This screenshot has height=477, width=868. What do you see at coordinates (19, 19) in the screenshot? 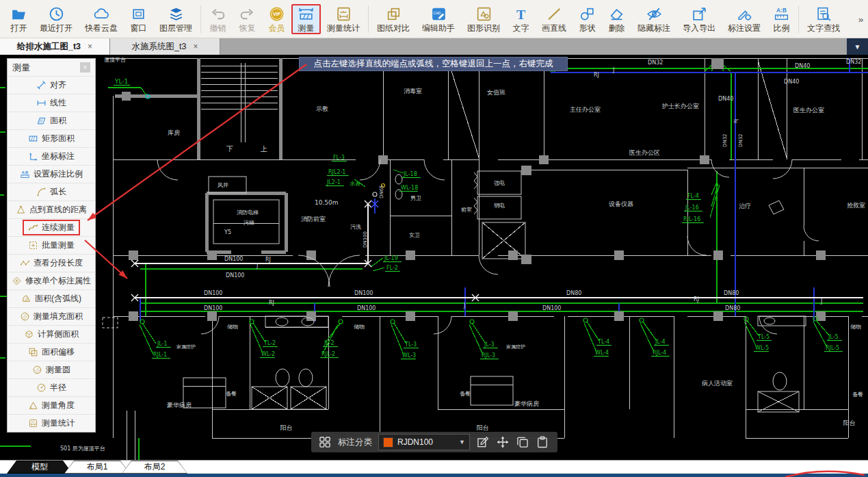
I see `toolbar-button-folder: 打开` at bounding box center [19, 19].